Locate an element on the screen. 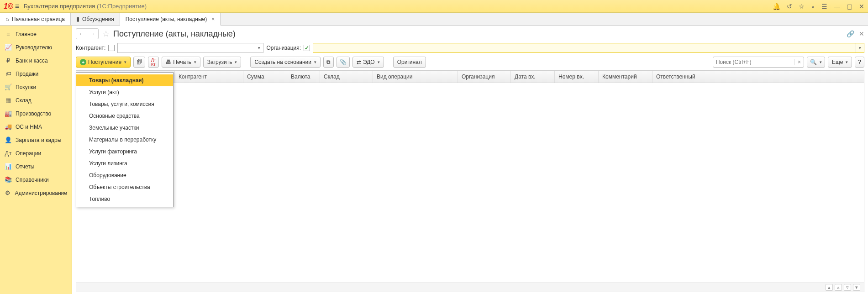 This screenshot has width=868, height=294. star-icon: ☆ is located at coordinates (802, 6).